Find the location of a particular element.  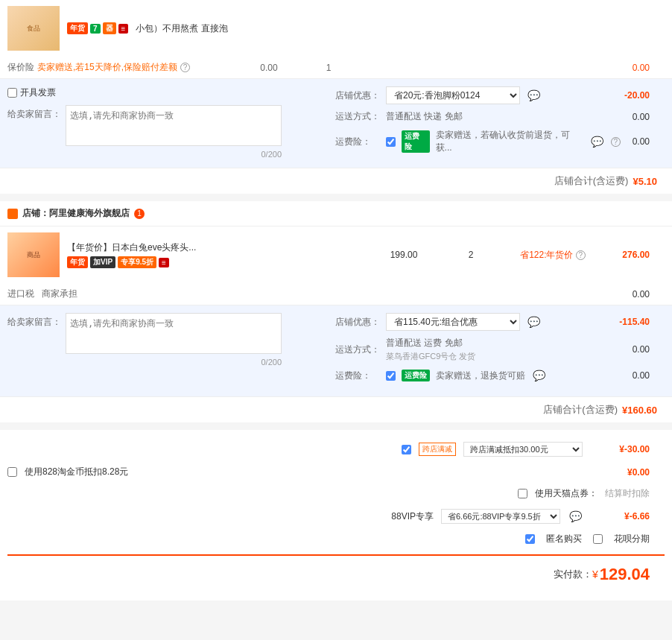

tianjin-row: 使用天猫点券： 结算时扣除 is located at coordinates (336, 493).